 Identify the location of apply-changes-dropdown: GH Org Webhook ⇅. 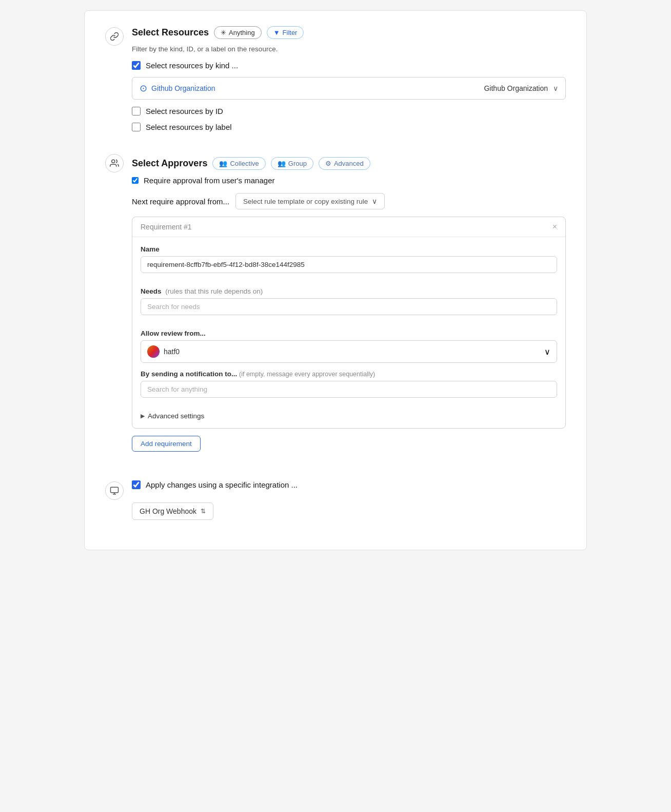
(172, 511).